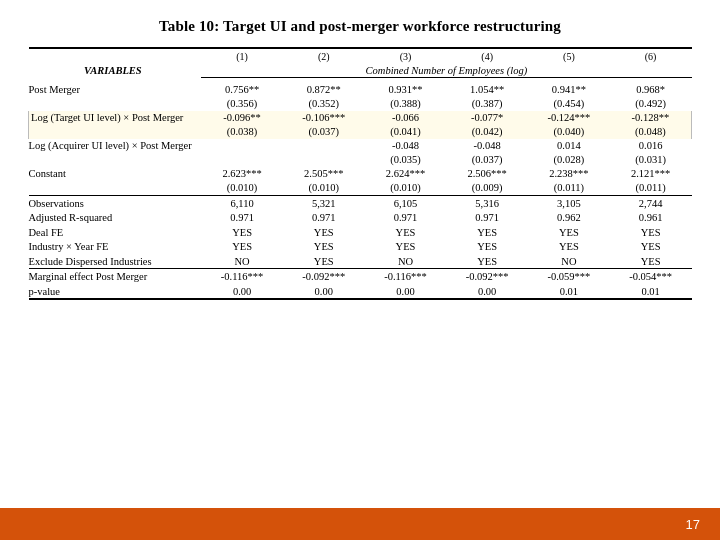 The image size is (720, 540). What do you see at coordinates (569, 132) in the screenshot?
I see `lt-se5: (0.040)` at bounding box center [569, 132].